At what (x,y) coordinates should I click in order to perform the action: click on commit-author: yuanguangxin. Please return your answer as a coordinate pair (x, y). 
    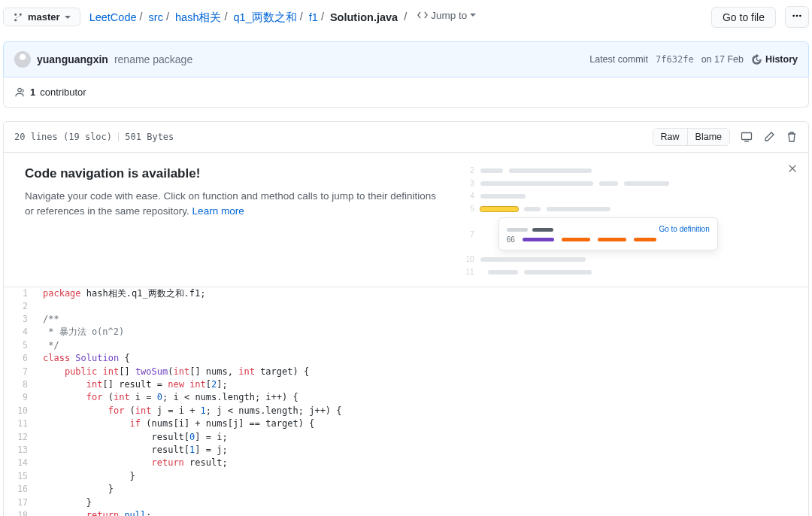
    Looking at the image, I should click on (72, 59).